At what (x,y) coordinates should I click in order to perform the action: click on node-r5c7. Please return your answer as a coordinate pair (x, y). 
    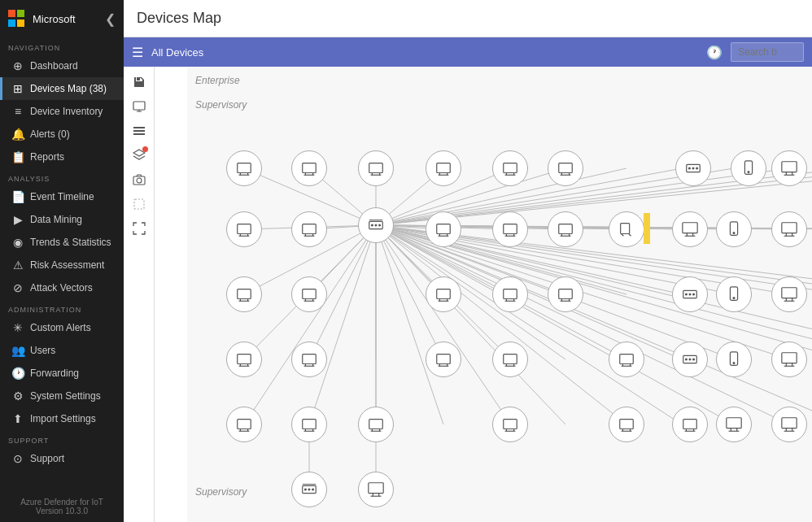
    Looking at the image, I should click on (734, 424).